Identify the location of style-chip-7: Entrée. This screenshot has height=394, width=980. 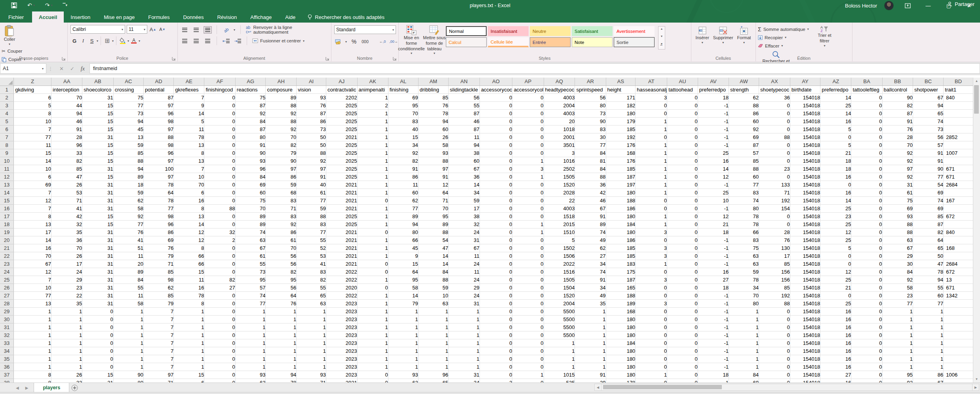
(550, 42).